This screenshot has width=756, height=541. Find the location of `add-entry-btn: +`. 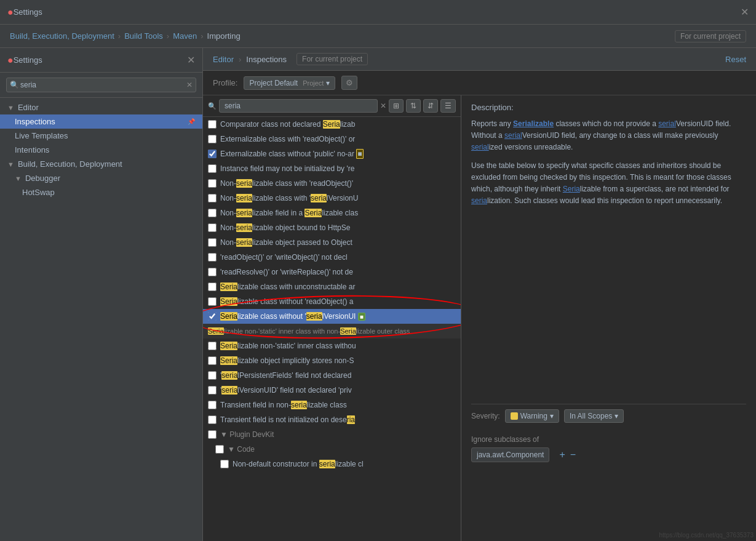

add-entry-btn: + is located at coordinates (562, 455).